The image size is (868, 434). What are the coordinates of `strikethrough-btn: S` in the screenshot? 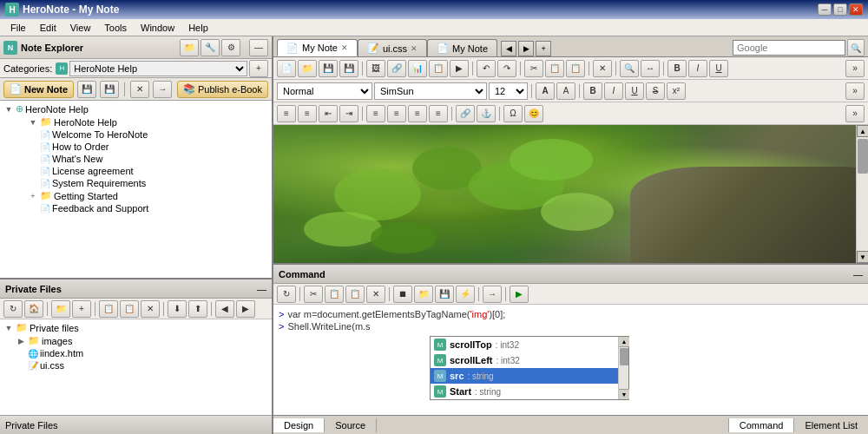 It's located at (655, 91).